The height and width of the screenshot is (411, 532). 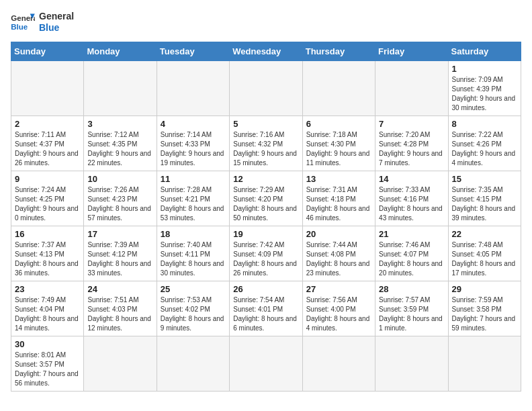 What do you see at coordinates (193, 259) in the screenshot?
I see `day-info: Sunrise: 7:40 AM Sunset: 4:11 PM Dayligh…` at bounding box center [193, 259].